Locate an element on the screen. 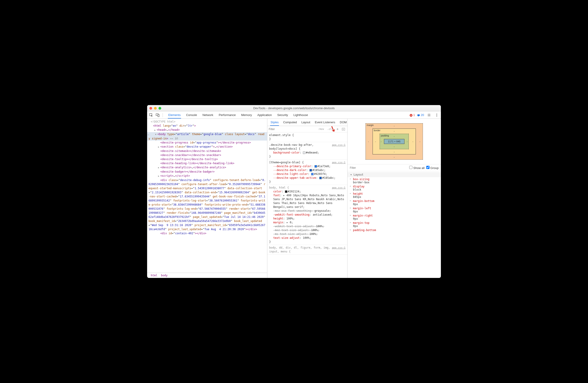 The height and width of the screenshot is (383, 588). window-title: DevTools - developers.google.com/web/too… is located at coordinates (294, 108).